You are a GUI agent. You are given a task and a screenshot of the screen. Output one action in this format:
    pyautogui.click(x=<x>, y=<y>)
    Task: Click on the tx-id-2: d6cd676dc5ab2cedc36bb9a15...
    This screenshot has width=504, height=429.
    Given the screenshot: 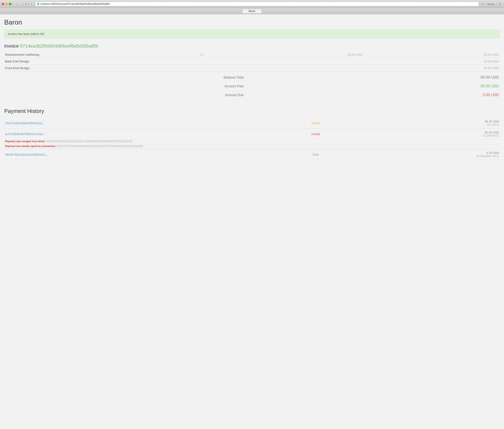 What is the action you would take?
    pyautogui.click(x=144, y=155)
    